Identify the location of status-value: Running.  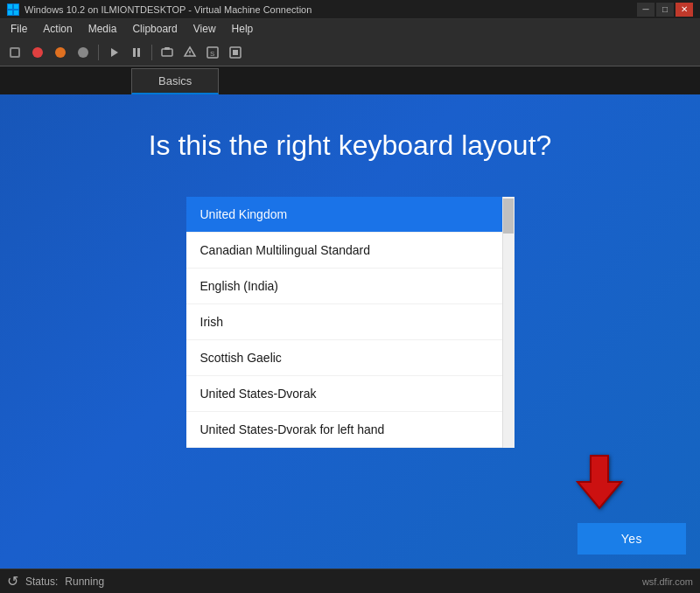
(84, 582).